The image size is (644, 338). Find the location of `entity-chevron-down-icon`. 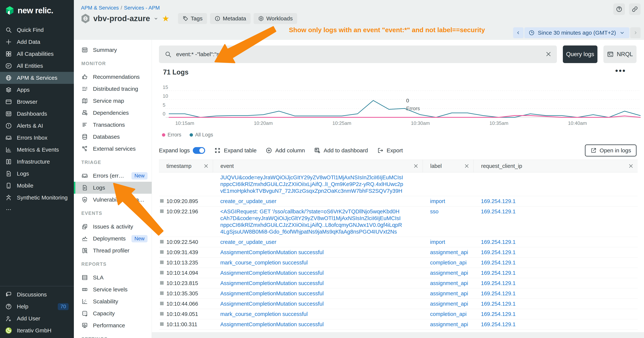

entity-chevron-down-icon is located at coordinates (156, 19).